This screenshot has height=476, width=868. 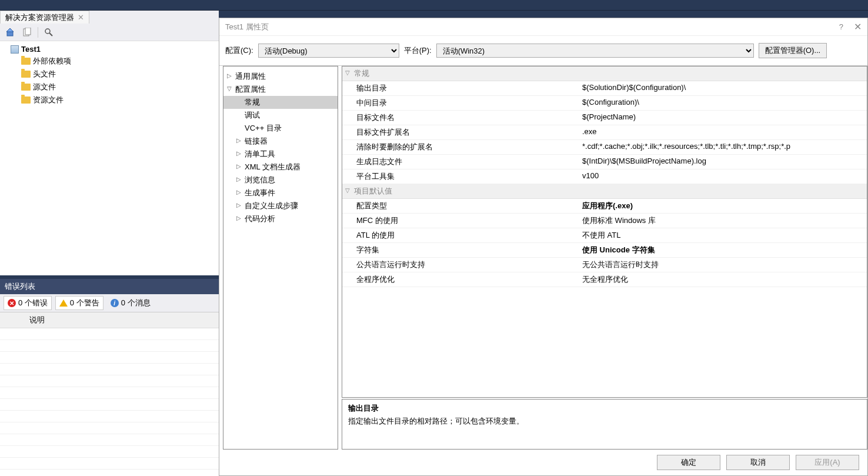 I want to click on errors-filter-button: ✕0 个错误, so click(x=28, y=303).